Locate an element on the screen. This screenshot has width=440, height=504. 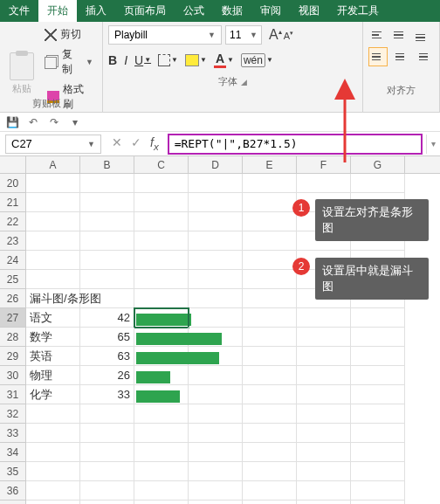
col-header: G is located at coordinates (378, 164).